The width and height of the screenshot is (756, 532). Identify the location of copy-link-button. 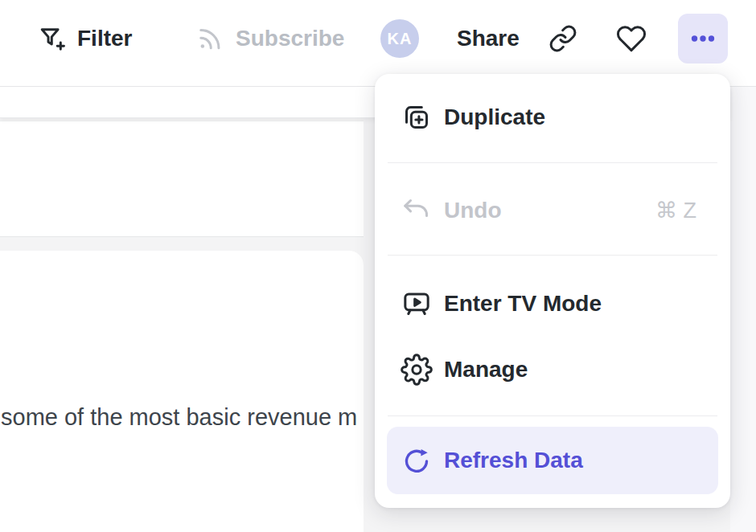
(563, 39).